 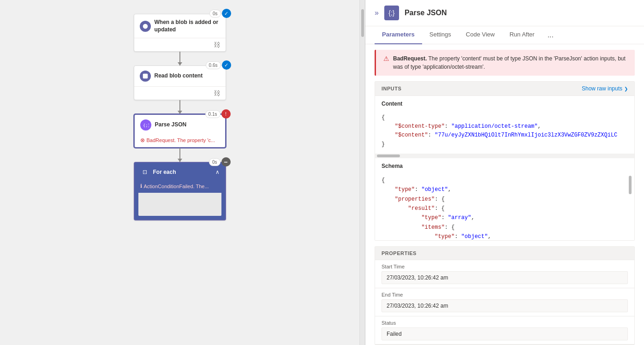 What do you see at coordinates (505, 303) in the screenshot?
I see `end-time-field: End Time 27/03/2023, 10:26:42 am` at bounding box center [505, 303].